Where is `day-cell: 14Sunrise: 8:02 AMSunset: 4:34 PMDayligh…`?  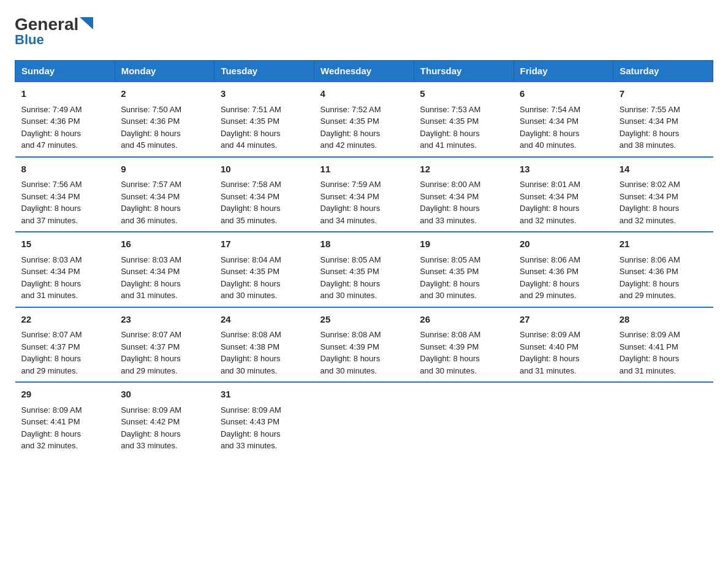
day-cell: 14Sunrise: 8:02 AMSunset: 4:34 PMDayligh… is located at coordinates (663, 195).